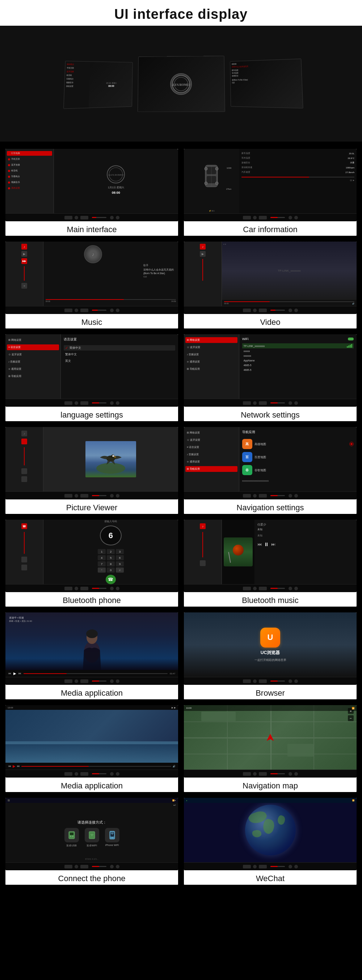 The image size is (362, 980). I want to click on label-picture-viewer: Picture Viewer, so click(92, 507).